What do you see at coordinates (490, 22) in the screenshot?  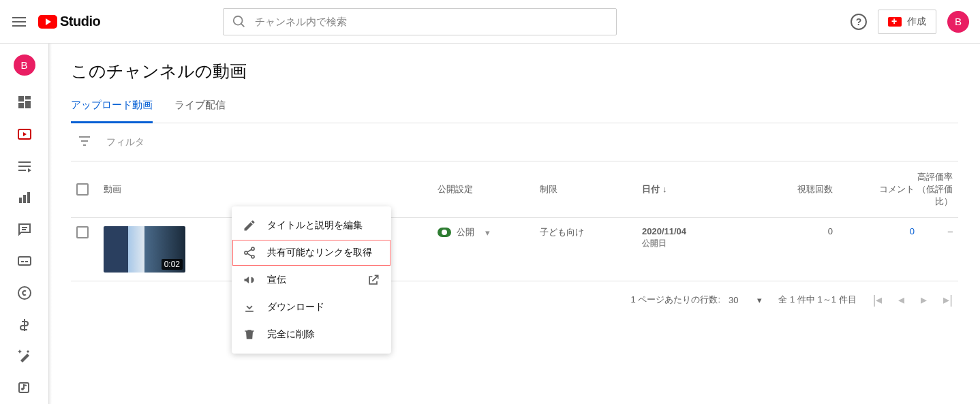 I see `header: Studio ? 作成 B` at bounding box center [490, 22].